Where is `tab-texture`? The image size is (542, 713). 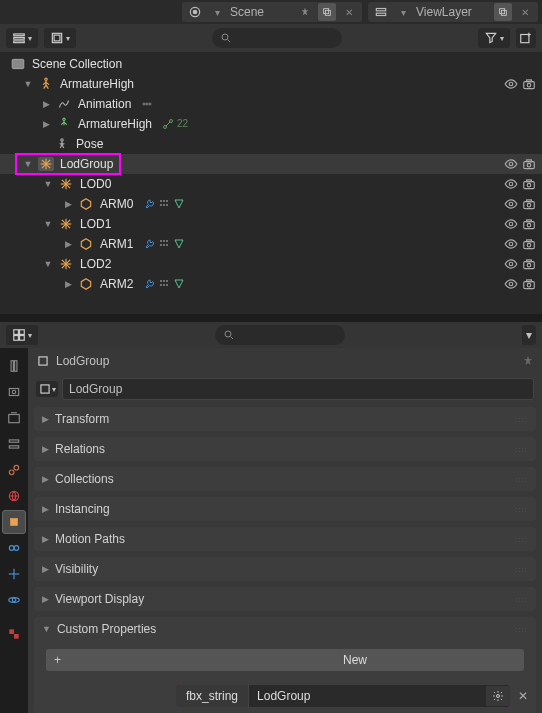 tab-texture is located at coordinates (14, 634).